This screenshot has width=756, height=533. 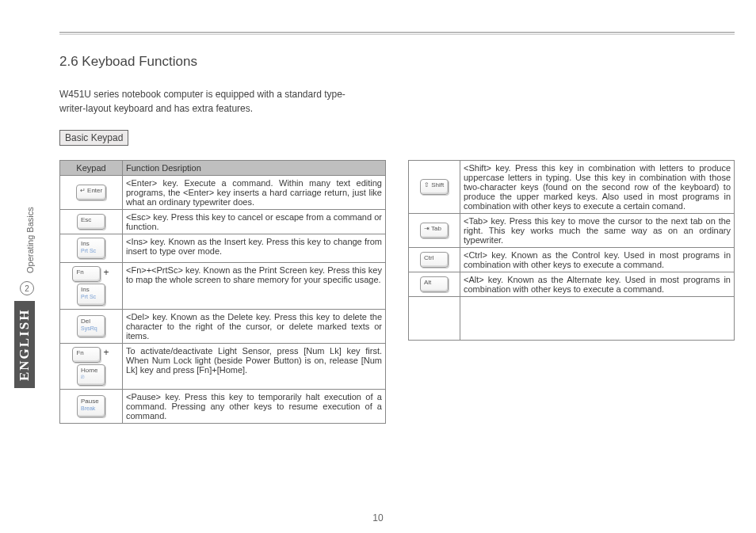 What do you see at coordinates (598, 318) in the screenshot?
I see `description-cell` at bounding box center [598, 318].